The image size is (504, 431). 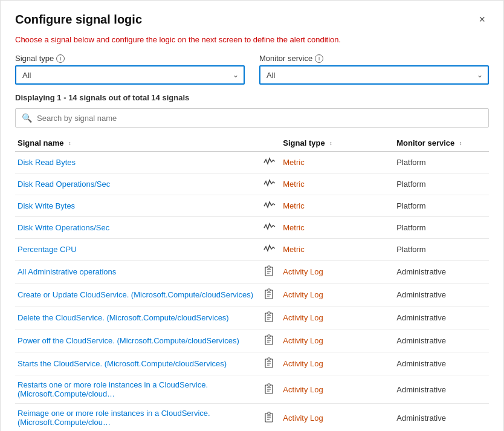 I want to click on signal-type-sort-icon: ↕, so click(x=331, y=144).